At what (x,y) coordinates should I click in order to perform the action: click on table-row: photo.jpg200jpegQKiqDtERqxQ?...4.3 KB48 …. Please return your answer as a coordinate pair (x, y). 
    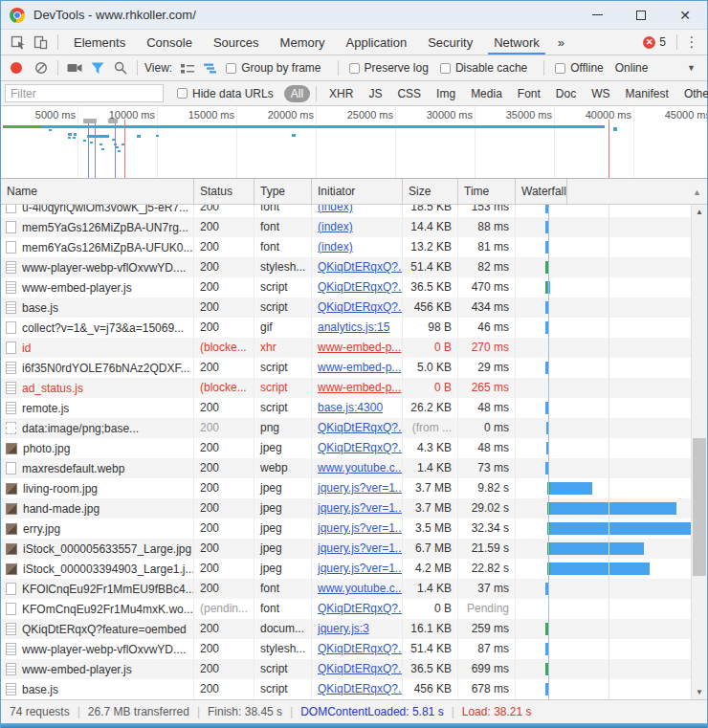
    Looking at the image, I should click on (346, 448).